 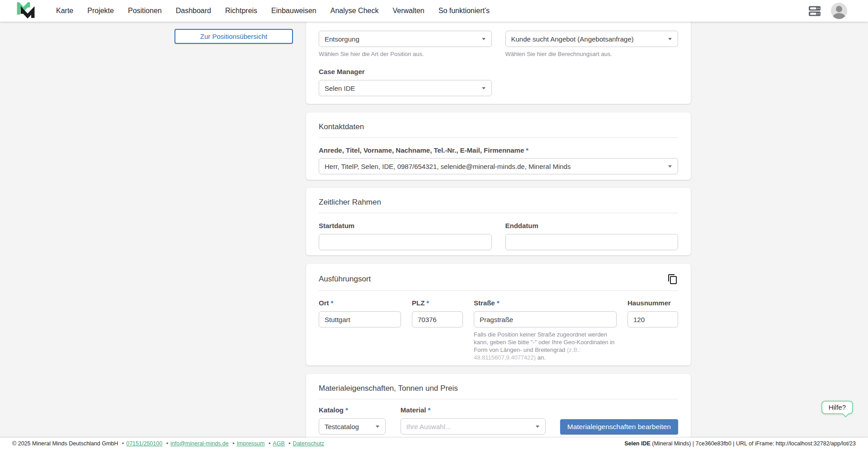 What do you see at coordinates (837, 407) in the screenshot?
I see `help-button-label: Hilfe?` at bounding box center [837, 407].